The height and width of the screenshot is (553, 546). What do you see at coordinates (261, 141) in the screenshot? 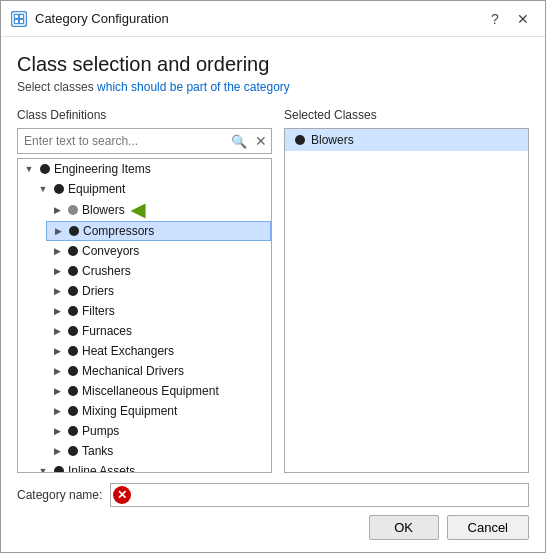
I see `search-clear-icon: ✕` at bounding box center [261, 141].